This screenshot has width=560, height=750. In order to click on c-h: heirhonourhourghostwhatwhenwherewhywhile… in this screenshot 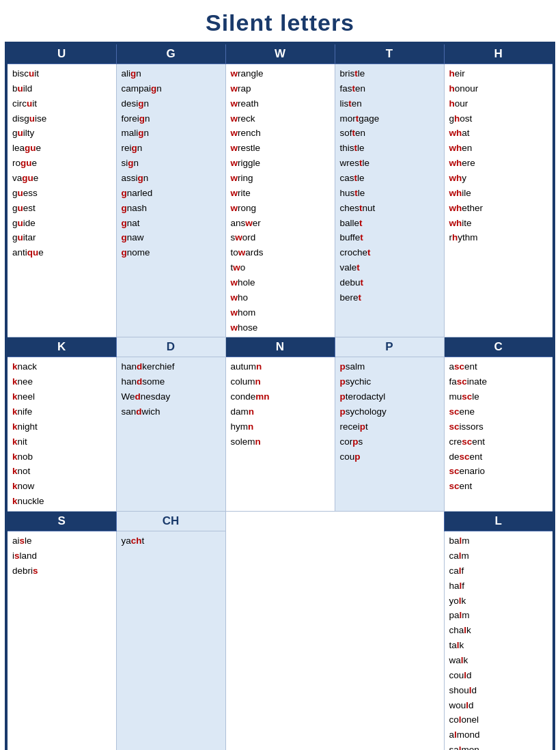, I will do `click(499, 201)`.